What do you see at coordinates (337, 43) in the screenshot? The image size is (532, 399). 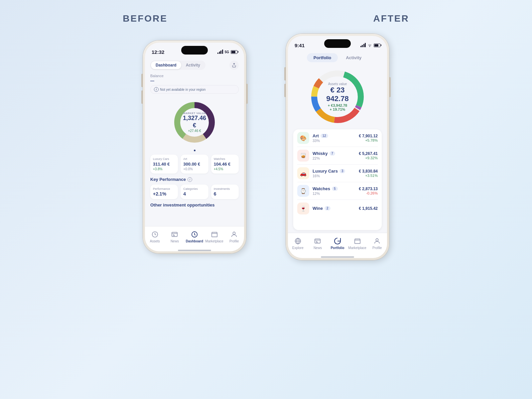 I see `after-status-bar: 9:41` at bounding box center [337, 43].